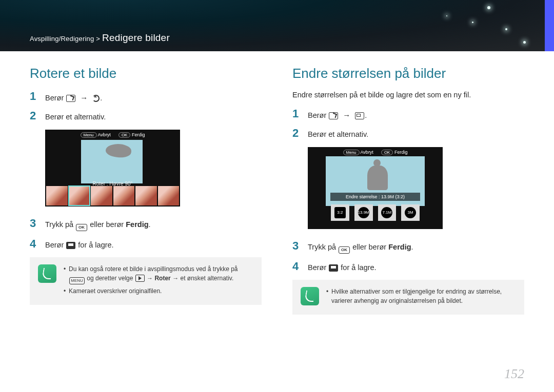  Describe the element at coordinates (113, 196) in the screenshot. I see `filmstrip` at that location.